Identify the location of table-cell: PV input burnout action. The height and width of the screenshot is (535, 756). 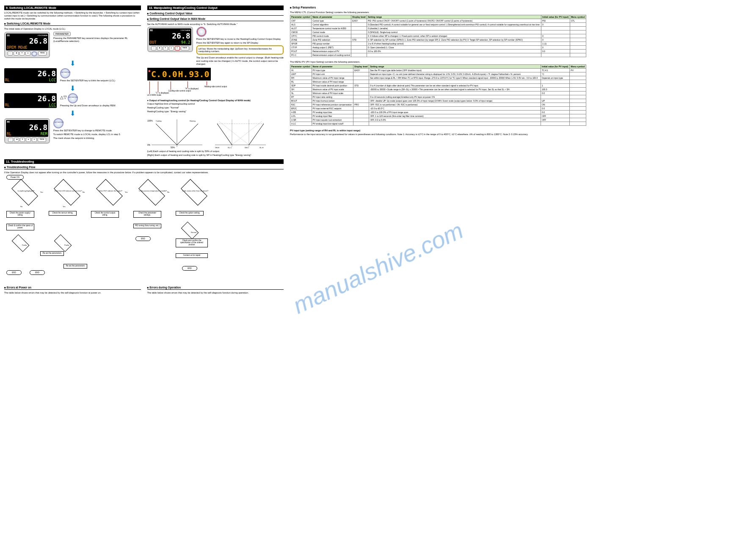
(333, 101).